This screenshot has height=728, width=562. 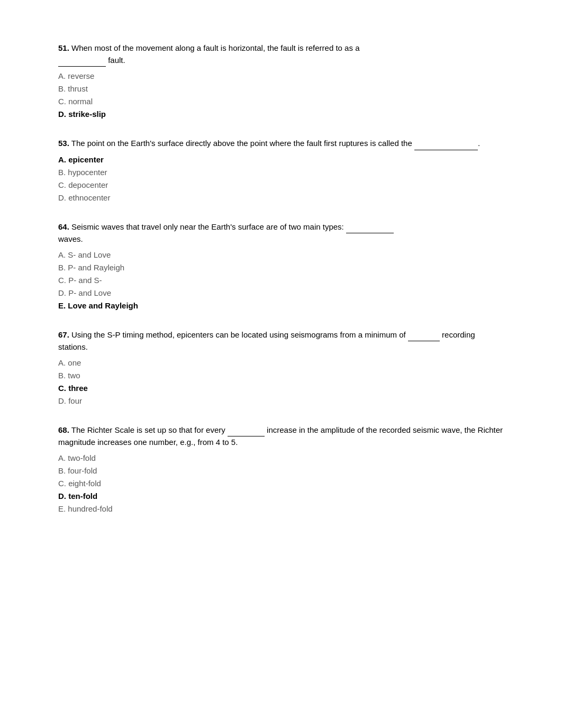 I want to click on question-block-q51: 51. When most of the movement along a fa…, so click(x=281, y=81).